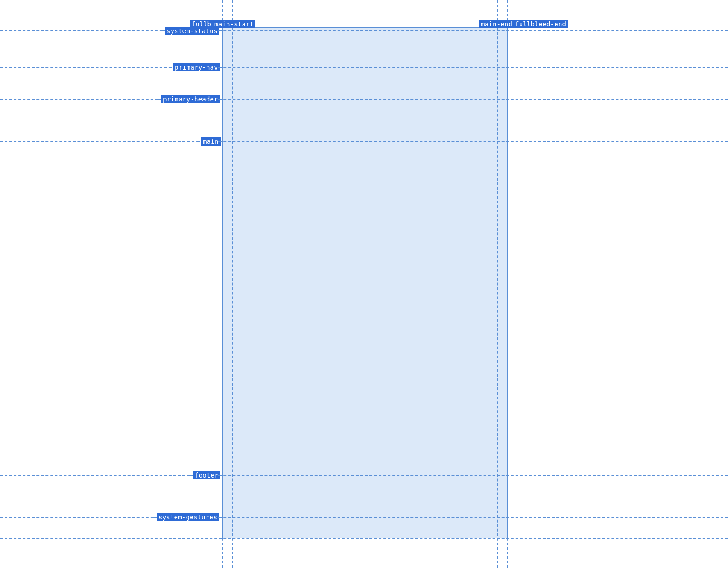 The width and height of the screenshot is (728, 568). What do you see at coordinates (364, 539) in the screenshot?
I see `hline-bottom` at bounding box center [364, 539].